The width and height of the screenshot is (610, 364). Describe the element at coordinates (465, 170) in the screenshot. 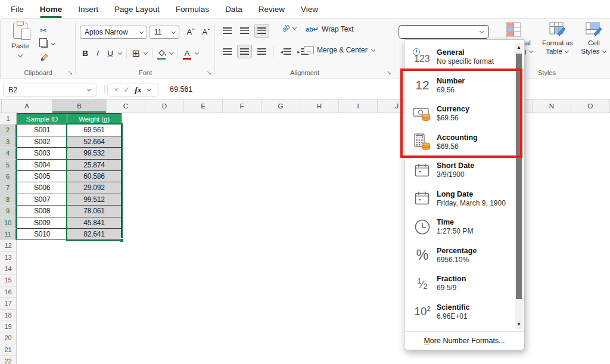

I see `format-option-short-date: Short Date3/9/1900` at that location.